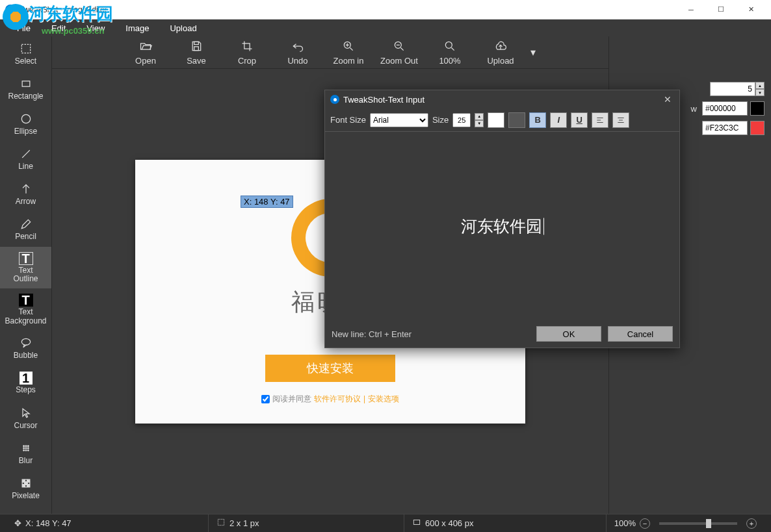 Image resolution: width=771 pixels, height=532 pixels. I want to click on close-button: ✕, so click(751, 10).